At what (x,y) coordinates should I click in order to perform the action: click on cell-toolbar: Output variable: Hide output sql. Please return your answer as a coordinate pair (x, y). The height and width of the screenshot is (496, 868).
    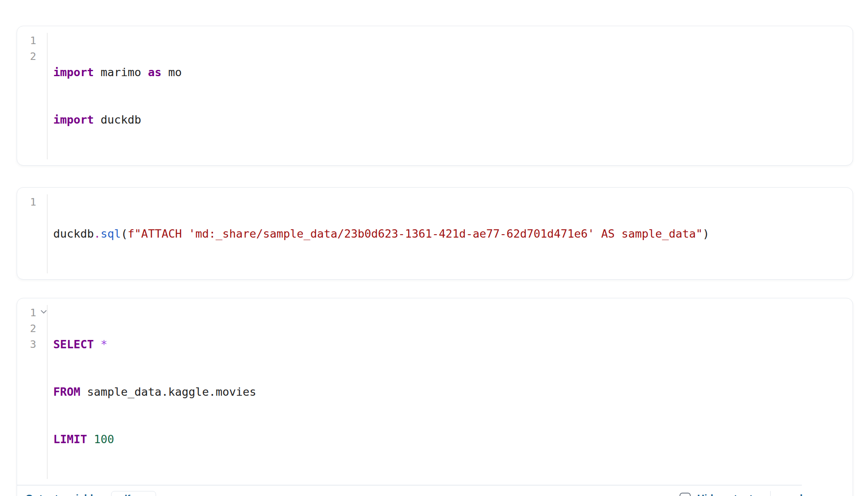
    Looking at the image, I should click on (435, 491).